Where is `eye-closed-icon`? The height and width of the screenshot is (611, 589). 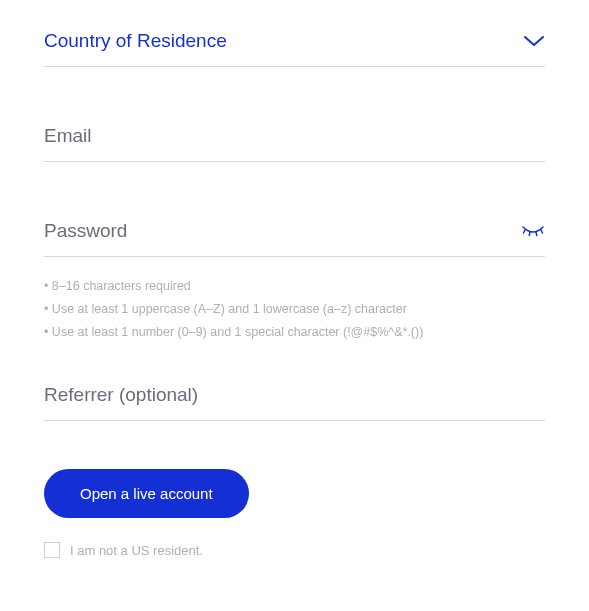
eye-closed-icon is located at coordinates (533, 231).